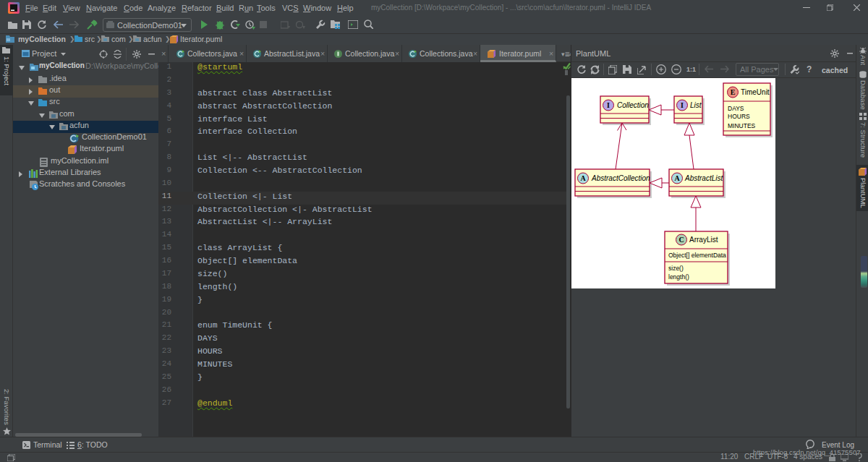 The width and height of the screenshot is (868, 462). Describe the element at coordinates (755, 93) in the screenshot. I see `svg-text: TimeUnit` at that location.